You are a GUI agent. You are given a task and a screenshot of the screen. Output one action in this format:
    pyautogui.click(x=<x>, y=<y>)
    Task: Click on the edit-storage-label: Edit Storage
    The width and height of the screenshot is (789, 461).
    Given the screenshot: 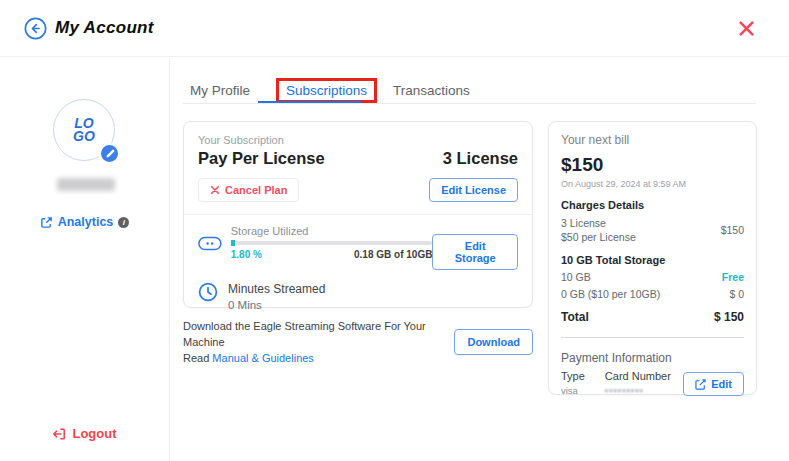 What is the action you would take?
    pyautogui.click(x=475, y=252)
    